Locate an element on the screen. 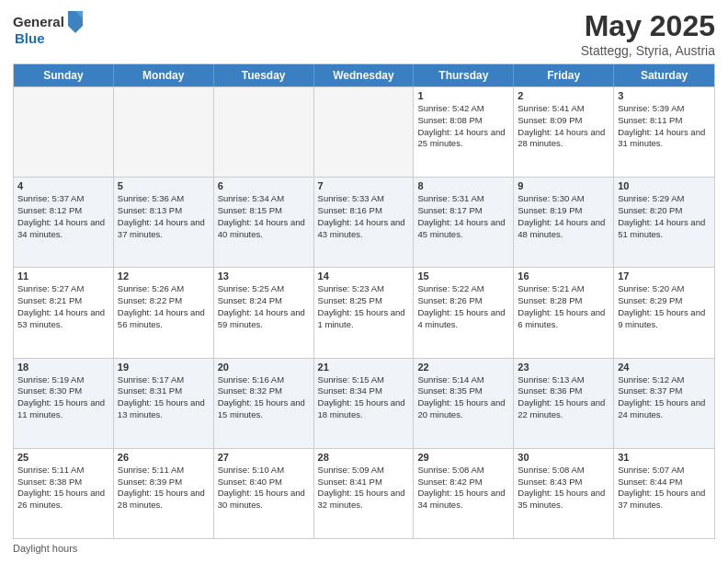 This screenshot has width=728, height=563. sunset-text: Sunset: 8:36 PM is located at coordinates (563, 392).